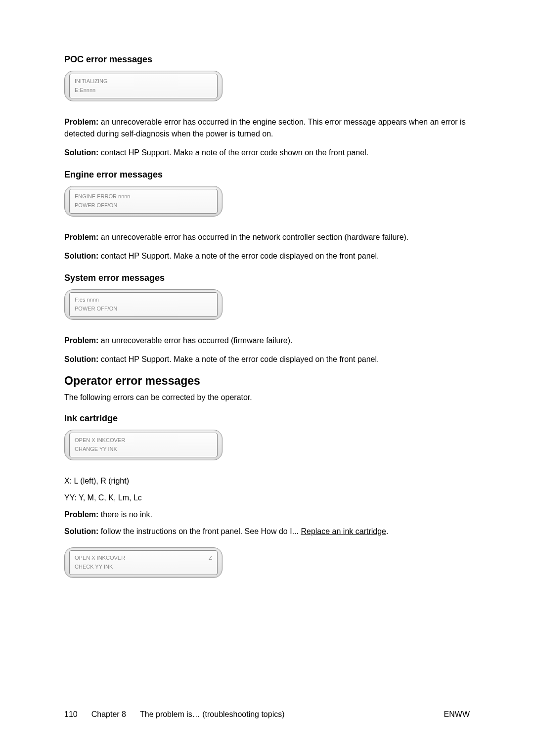 Image resolution: width=534 pixels, height=756 pixels. I want to click on poc-problem-para: Problem: an unrecoverable error has occu…, so click(267, 128).